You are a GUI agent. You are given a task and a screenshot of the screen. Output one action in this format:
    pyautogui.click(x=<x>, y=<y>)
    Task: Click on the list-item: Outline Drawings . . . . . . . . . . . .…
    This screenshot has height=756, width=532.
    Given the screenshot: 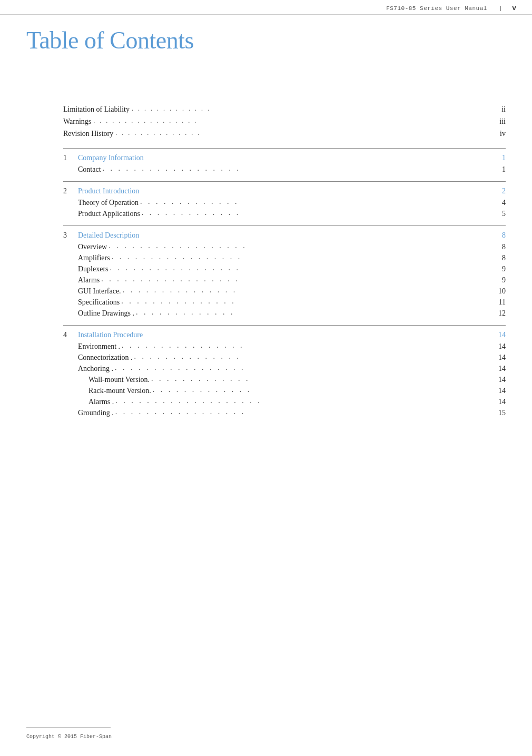 What is the action you would take?
    pyautogui.click(x=292, y=313)
    